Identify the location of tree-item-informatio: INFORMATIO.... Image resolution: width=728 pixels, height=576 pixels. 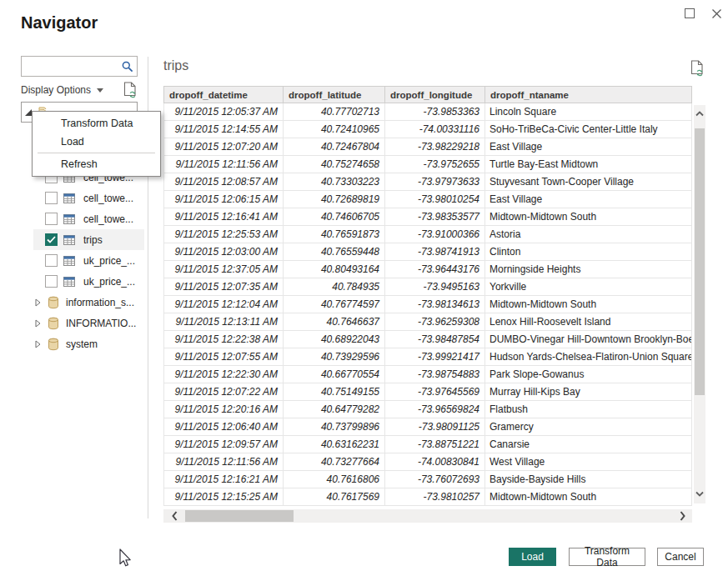
(83, 323).